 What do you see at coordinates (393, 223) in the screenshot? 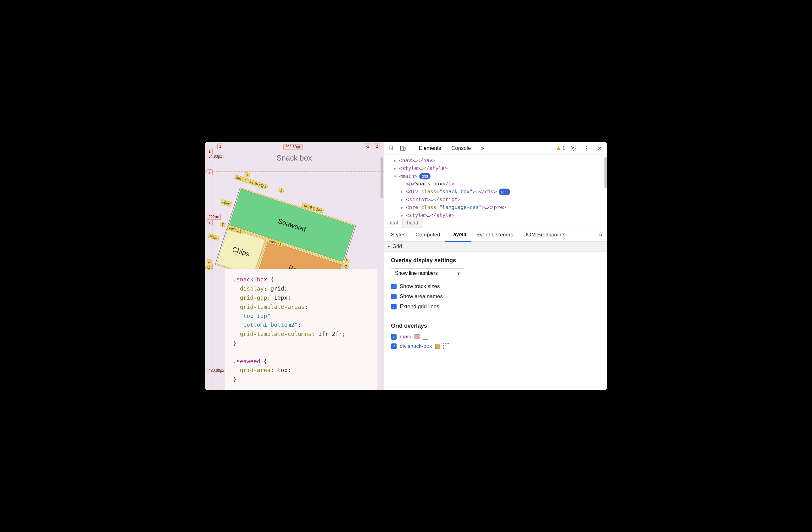
I see `breadcrumb-html: html` at bounding box center [393, 223].